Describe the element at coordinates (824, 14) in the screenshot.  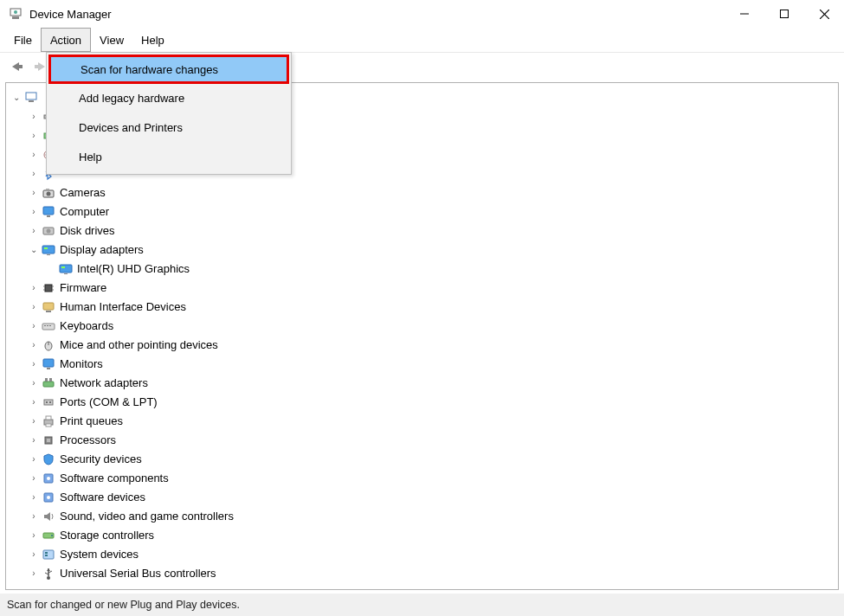
I see `close-button` at that location.